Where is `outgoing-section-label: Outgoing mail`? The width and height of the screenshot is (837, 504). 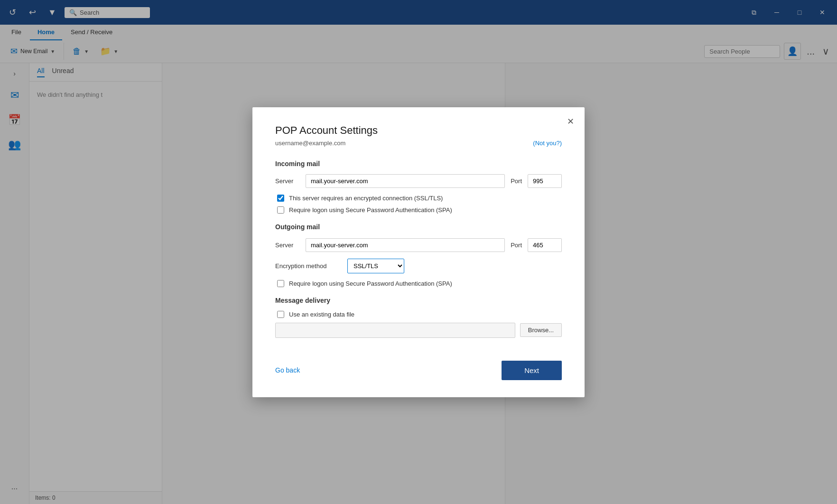
outgoing-section-label: Outgoing mail is located at coordinates (418, 227).